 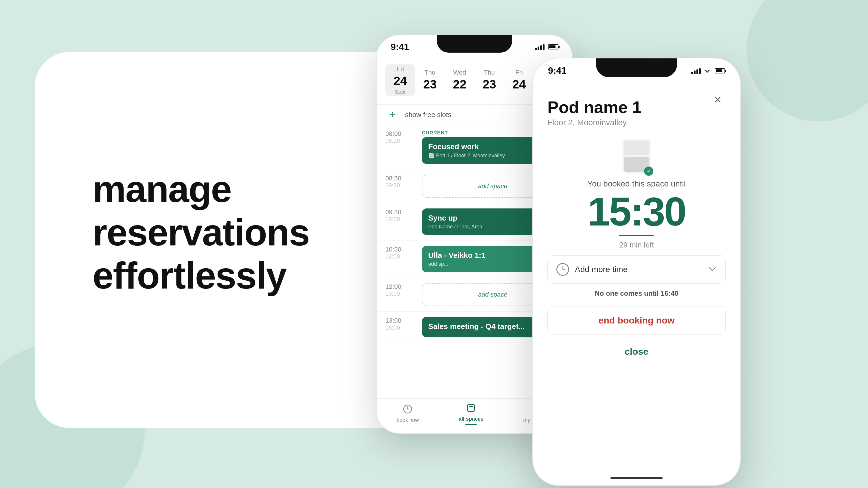 I want to click on show-free-slots-label: show free slots, so click(x=428, y=115).